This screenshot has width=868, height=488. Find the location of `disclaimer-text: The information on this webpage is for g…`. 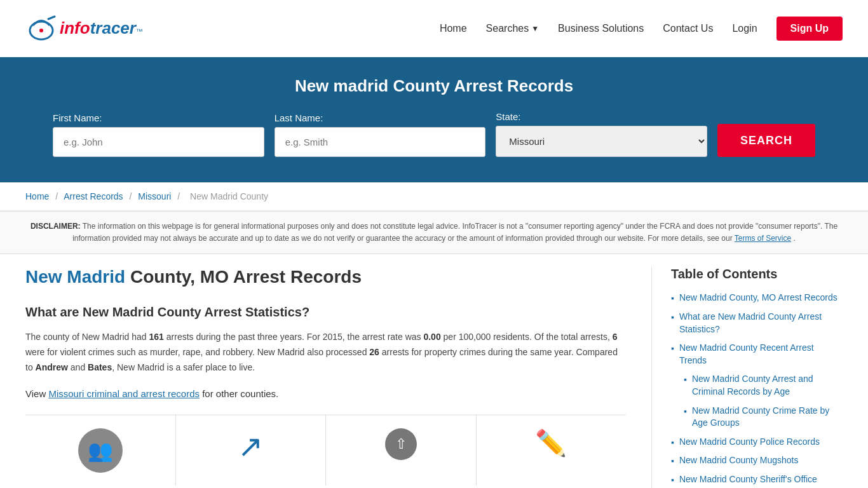

disclaimer-text: The information on this webpage is for g… is located at coordinates (455, 233).